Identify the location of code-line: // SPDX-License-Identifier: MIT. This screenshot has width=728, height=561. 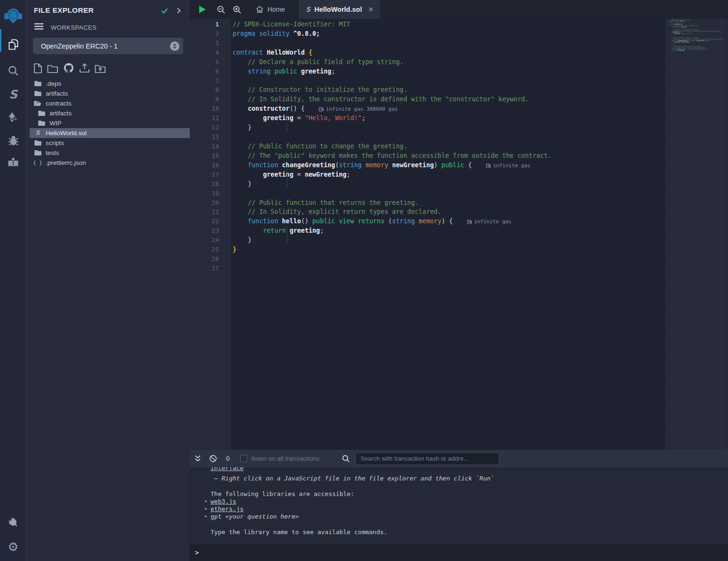
(480, 24).